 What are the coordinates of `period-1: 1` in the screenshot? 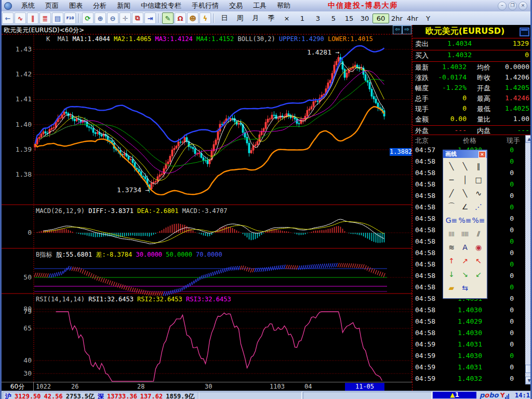 It's located at (302, 19).